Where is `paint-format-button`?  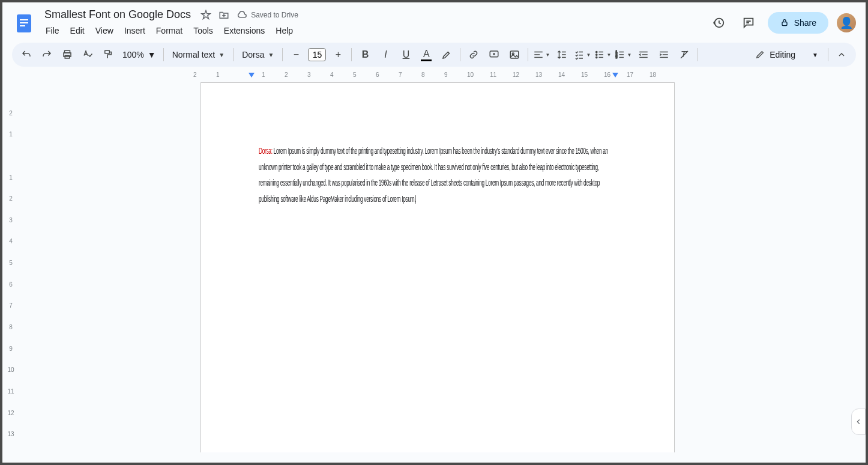
paint-format-button is located at coordinates (108, 55).